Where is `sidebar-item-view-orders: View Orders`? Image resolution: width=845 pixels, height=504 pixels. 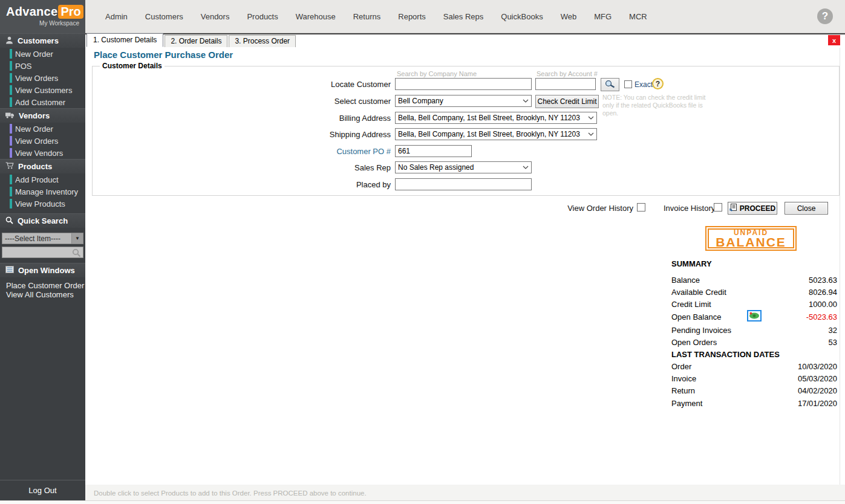 sidebar-item-view-orders: View Orders is located at coordinates (42, 78).